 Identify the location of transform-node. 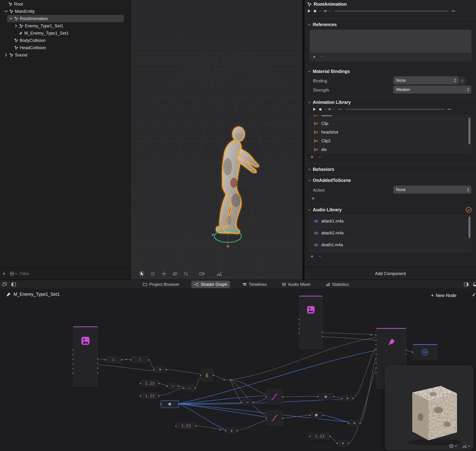
(114, 360).